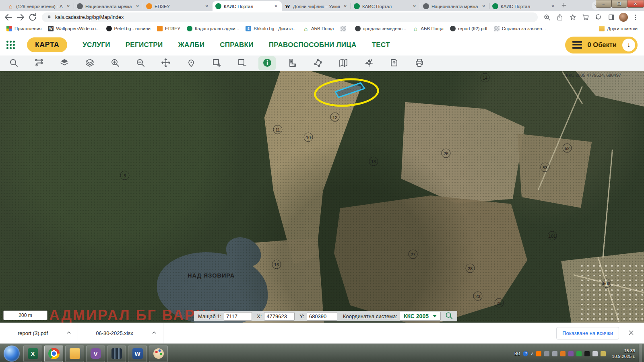  What do you see at coordinates (271, 29) in the screenshot?
I see `bookmark-item: S Shkolo.bg : Дигита...` at bounding box center [271, 29].